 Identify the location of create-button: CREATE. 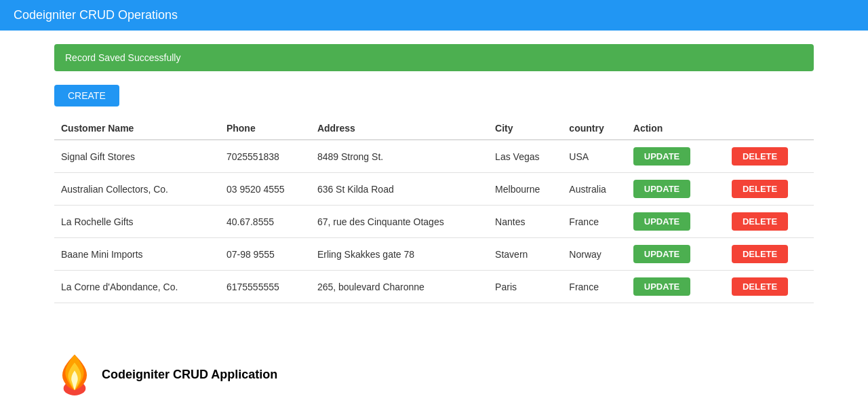
(87, 96).